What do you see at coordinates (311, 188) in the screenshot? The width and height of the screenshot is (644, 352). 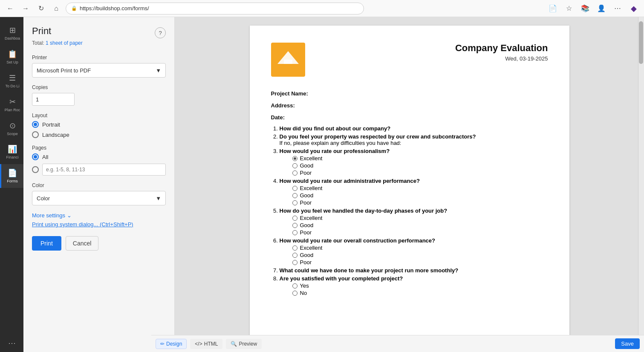 I see `q4-excellent-label: Excellent` at bounding box center [311, 188].